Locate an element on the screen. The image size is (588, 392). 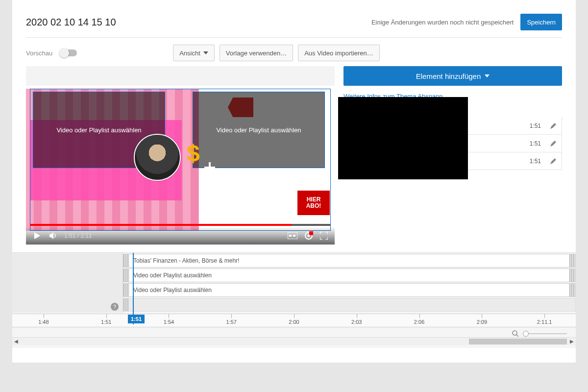
timeline-tracks: Tobias' Finanzen - Aktien, Börse & mehr!… is located at coordinates (349, 283).